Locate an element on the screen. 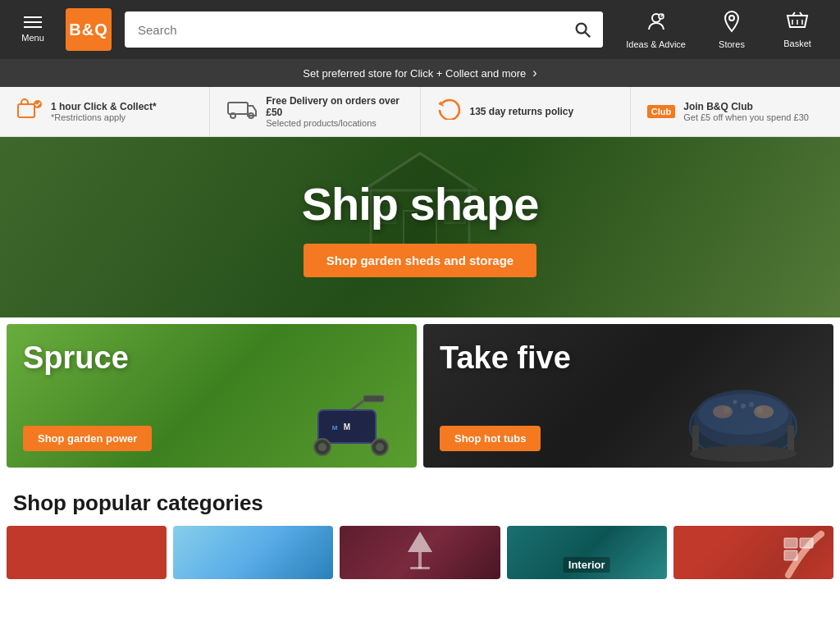  ideas-advice-label: Ideas & Advice is located at coordinates (656, 44).